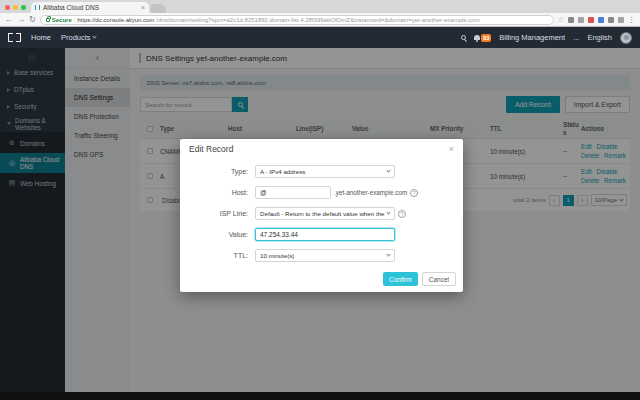  I want to click on forward-icon, so click(21, 20).